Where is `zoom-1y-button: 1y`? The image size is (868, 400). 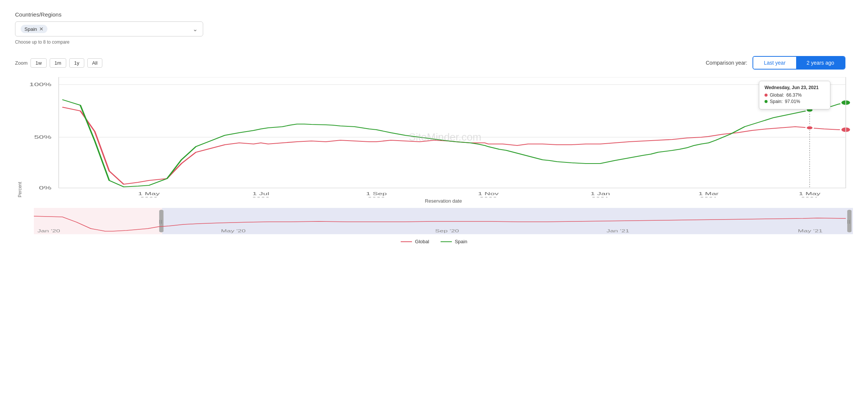
zoom-1y-button: 1y is located at coordinates (77, 63).